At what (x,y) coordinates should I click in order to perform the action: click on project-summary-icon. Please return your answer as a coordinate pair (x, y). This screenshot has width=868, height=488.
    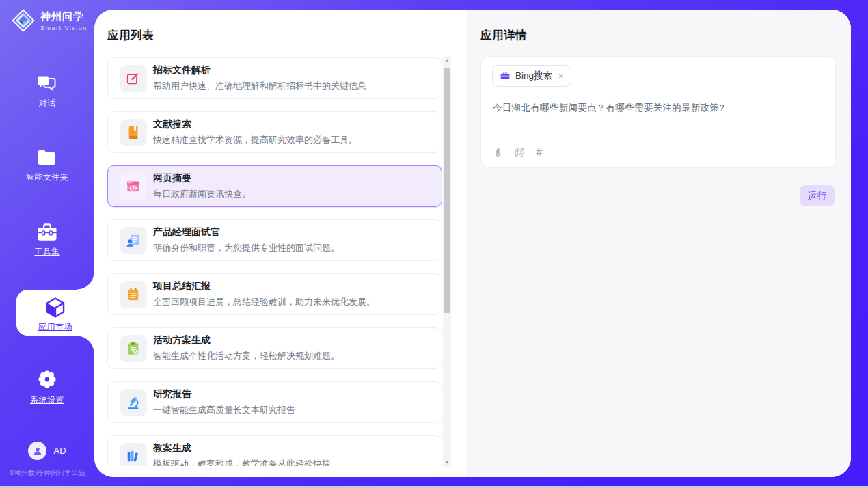
    Looking at the image, I should click on (133, 295).